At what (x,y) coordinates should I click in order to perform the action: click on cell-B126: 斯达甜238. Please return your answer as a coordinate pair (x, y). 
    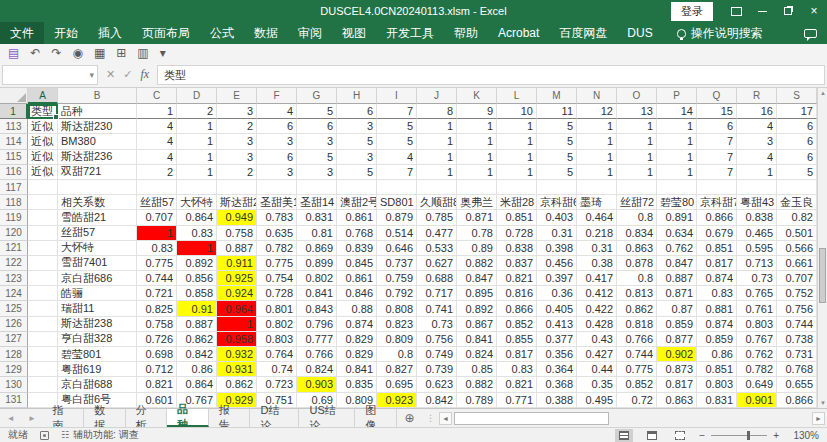
    Looking at the image, I should click on (98, 324).